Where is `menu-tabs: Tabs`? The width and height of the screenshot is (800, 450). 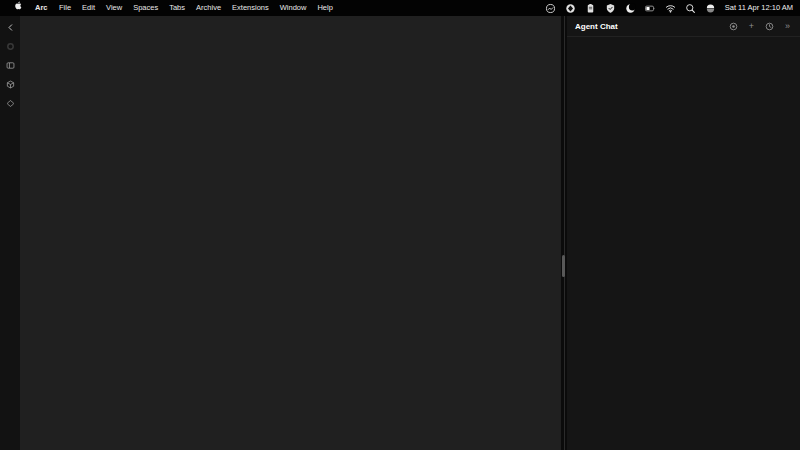 menu-tabs: Tabs is located at coordinates (178, 8).